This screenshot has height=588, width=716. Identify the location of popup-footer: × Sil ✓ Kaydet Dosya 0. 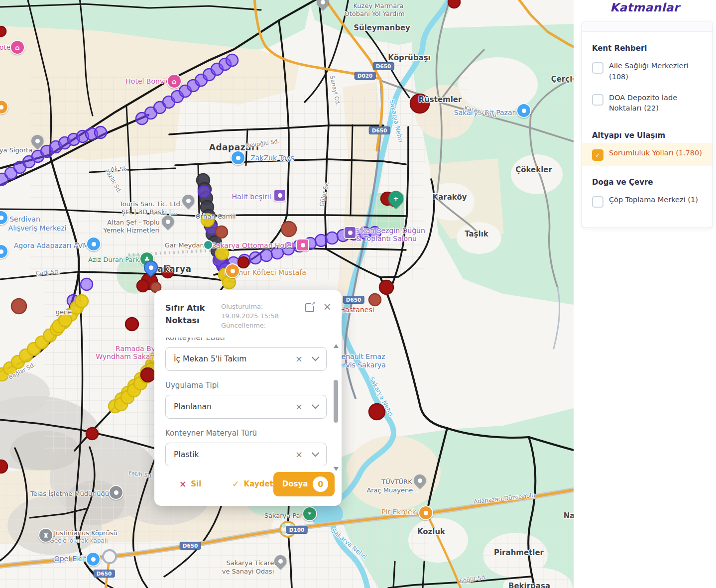
(248, 481).